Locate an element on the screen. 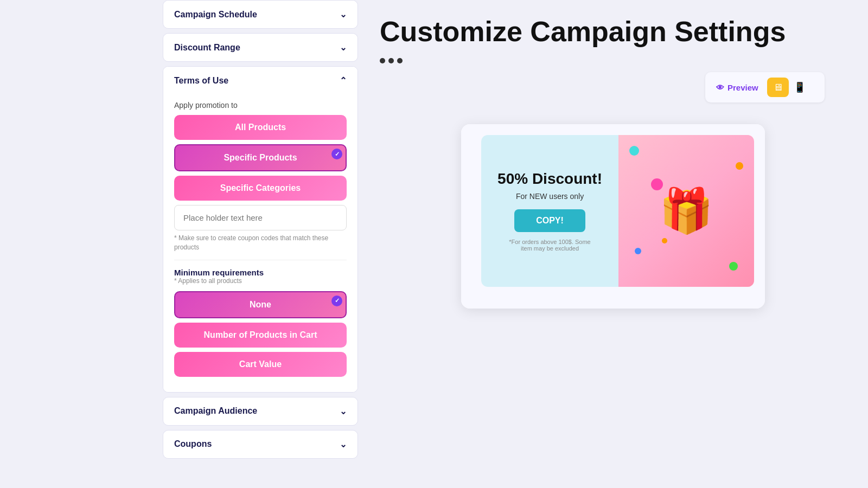 This screenshot has height=488, width=868. accordion-discount-range-label: Discount Range is located at coordinates (207, 48).